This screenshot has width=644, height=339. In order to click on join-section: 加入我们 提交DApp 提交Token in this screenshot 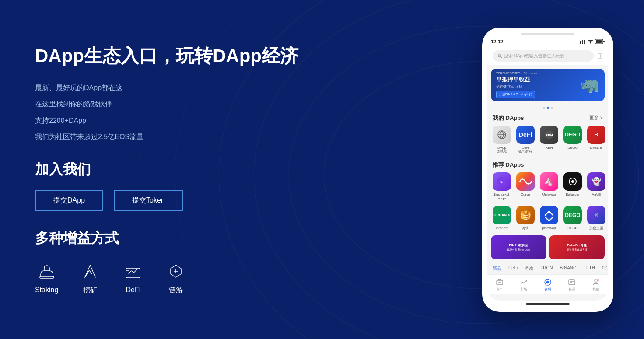, I will do `click(239, 185)`.